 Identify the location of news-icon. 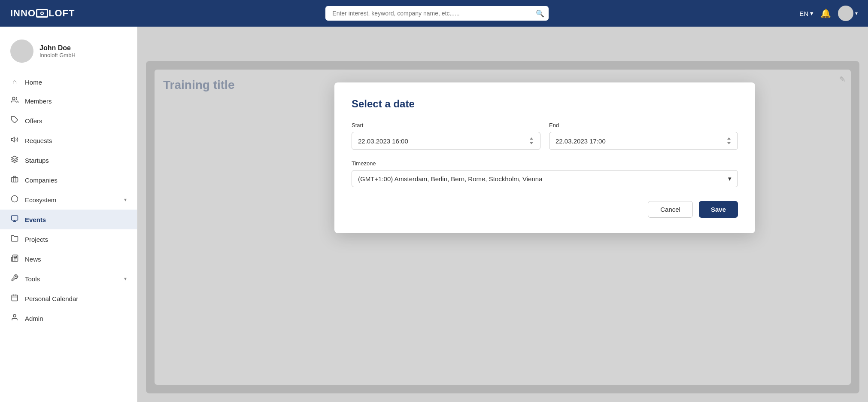
(15, 259).